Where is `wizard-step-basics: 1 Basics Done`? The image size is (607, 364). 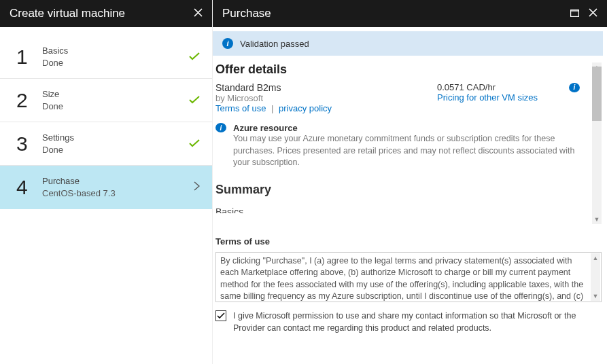 wizard-step-basics: 1 Basics Done is located at coordinates (106, 57).